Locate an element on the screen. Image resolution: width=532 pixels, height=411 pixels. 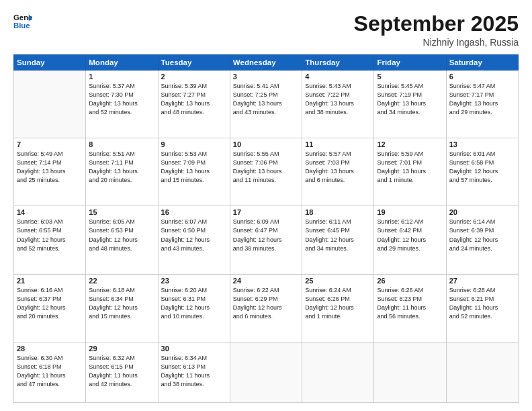
table-row: 7Sunrise: 5:49 AMSunset: 7:14 PMDaylight… is located at coordinates (50, 172).